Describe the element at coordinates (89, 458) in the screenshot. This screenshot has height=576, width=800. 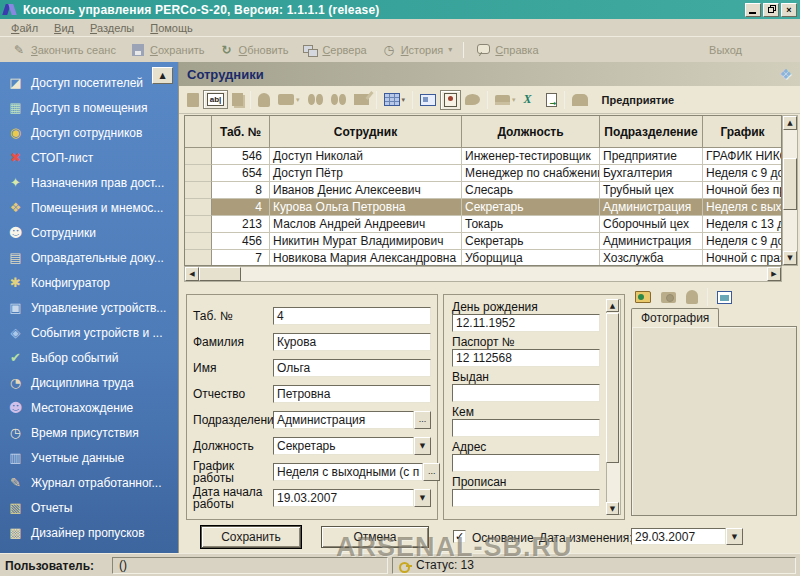
I see `sidebar-item: ▥Учетные данные` at that location.